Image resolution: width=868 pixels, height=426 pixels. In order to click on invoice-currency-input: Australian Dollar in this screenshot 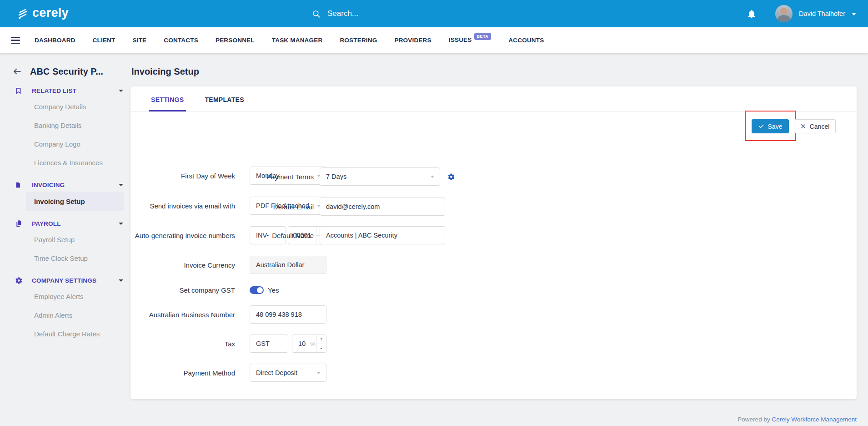, I will do `click(288, 265)`.